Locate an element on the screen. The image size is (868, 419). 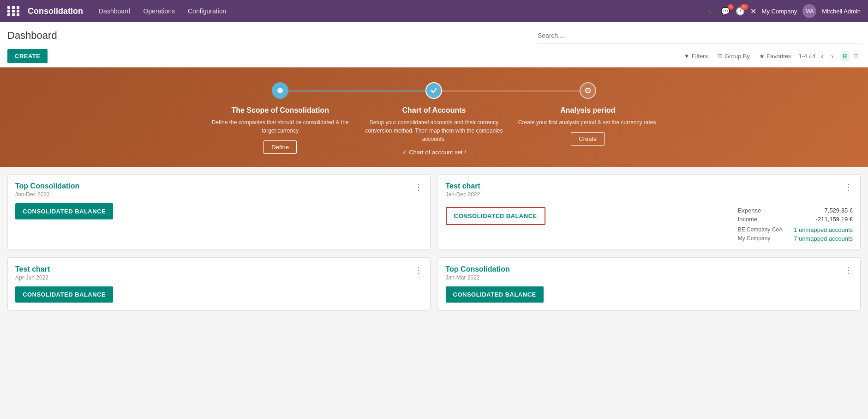
step-analysis-circle is located at coordinates (588, 91).